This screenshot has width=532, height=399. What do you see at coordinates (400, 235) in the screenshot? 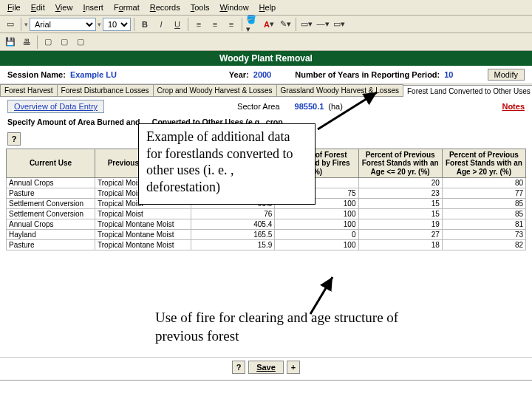
I see `table-cell: 27` at bounding box center [400, 235].